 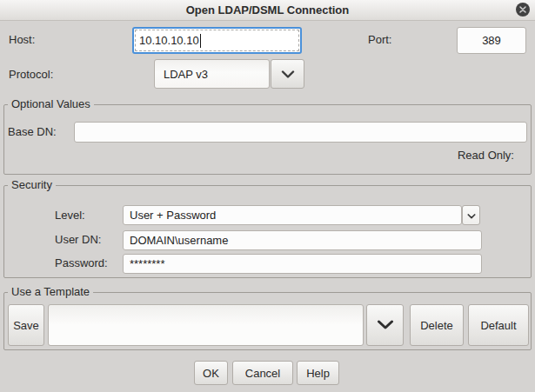 What do you see at coordinates (50, 104) in the screenshot?
I see `optional-values-legend: Optional Values` at bounding box center [50, 104].